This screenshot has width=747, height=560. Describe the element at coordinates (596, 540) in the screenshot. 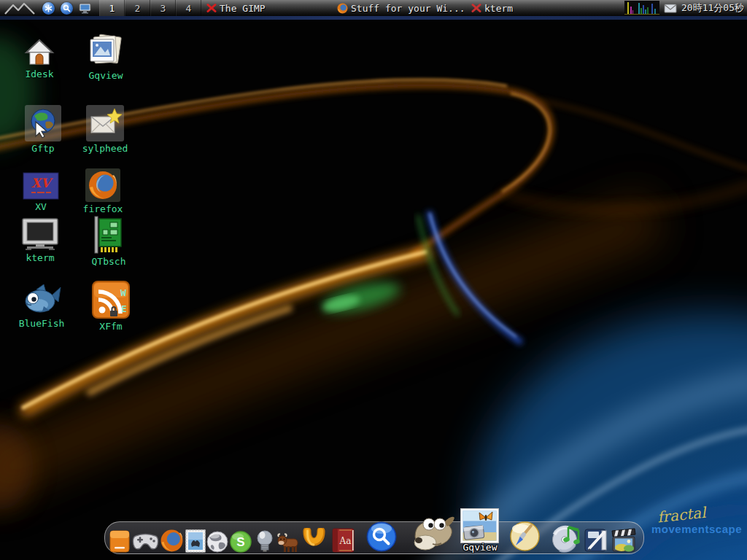

I see `dock-notebook-pen-icon` at that location.